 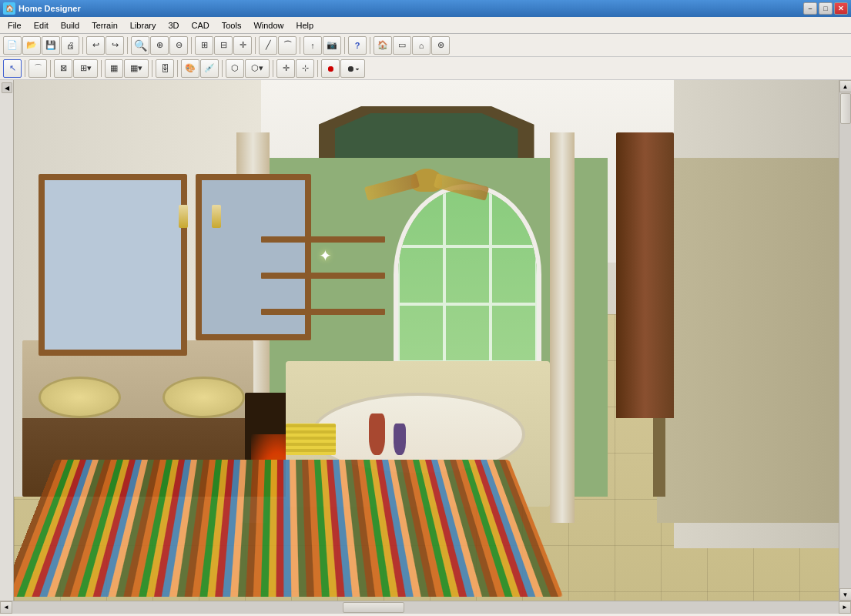 What do you see at coordinates (235, 69) in the screenshot?
I see `terrain-button: ⬡` at bounding box center [235, 69].